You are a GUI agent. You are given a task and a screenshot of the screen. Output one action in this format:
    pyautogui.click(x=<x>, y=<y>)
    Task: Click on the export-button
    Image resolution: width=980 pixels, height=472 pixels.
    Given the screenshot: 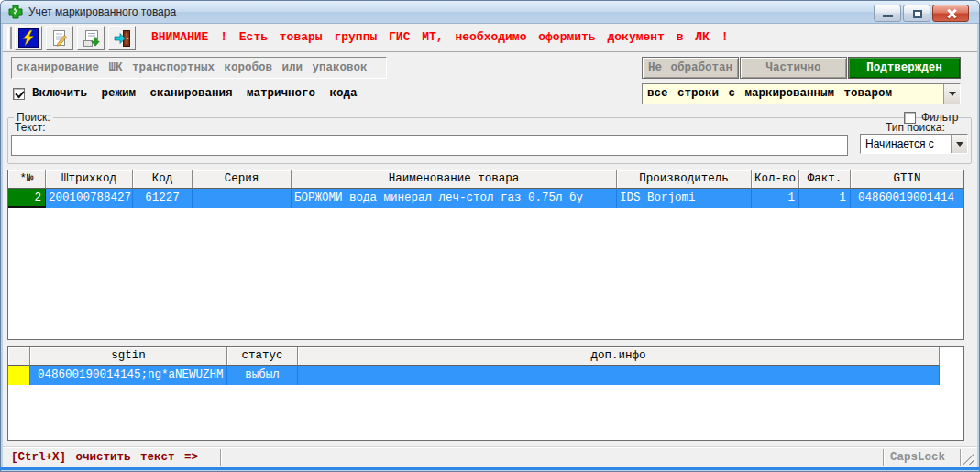 What is the action you would take?
    pyautogui.click(x=91, y=38)
    